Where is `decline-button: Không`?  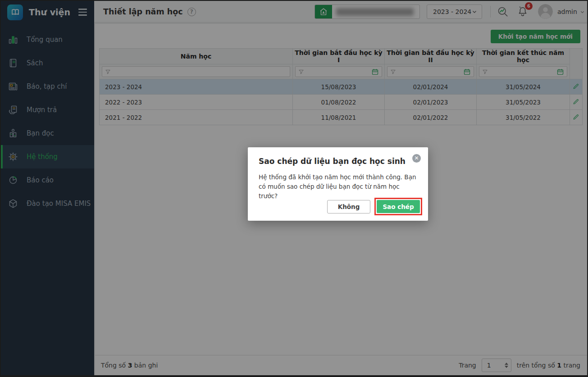
decline-button: Không is located at coordinates (349, 207).